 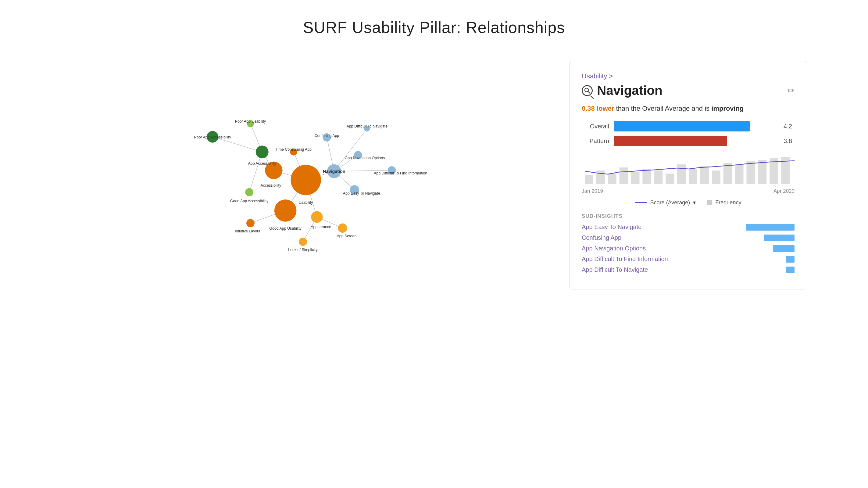 What do you see at coordinates (612, 227) in the screenshot?
I see `sub-insight-label-1: App Easy To Navigate` at bounding box center [612, 227].